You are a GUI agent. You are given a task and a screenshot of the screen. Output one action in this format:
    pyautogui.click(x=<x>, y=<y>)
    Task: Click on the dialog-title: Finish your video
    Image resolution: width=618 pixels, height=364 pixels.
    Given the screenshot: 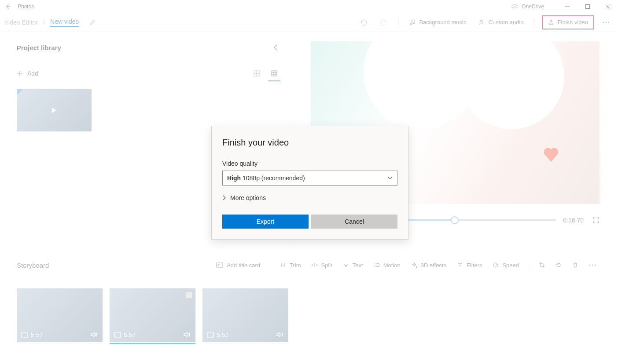 What is the action you would take?
    pyautogui.click(x=310, y=142)
    